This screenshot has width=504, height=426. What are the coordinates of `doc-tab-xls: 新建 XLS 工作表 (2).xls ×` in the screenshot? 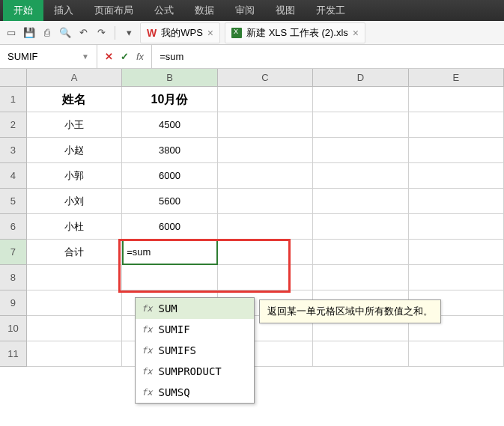 It's located at (295, 33).